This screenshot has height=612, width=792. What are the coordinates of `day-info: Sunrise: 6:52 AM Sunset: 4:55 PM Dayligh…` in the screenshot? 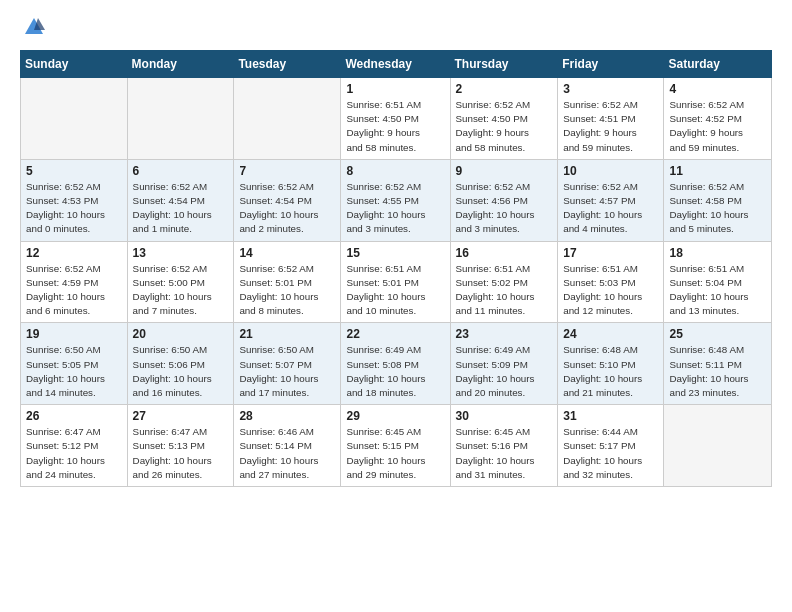 It's located at (395, 208).